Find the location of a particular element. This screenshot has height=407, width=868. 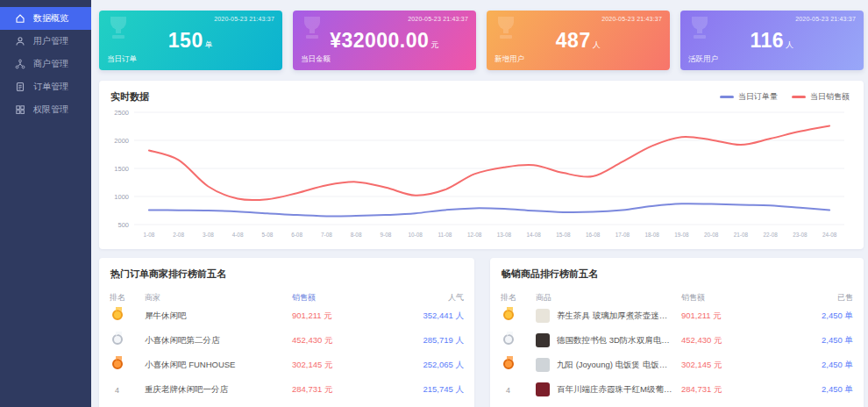

card-number: 116 is located at coordinates (766, 40).